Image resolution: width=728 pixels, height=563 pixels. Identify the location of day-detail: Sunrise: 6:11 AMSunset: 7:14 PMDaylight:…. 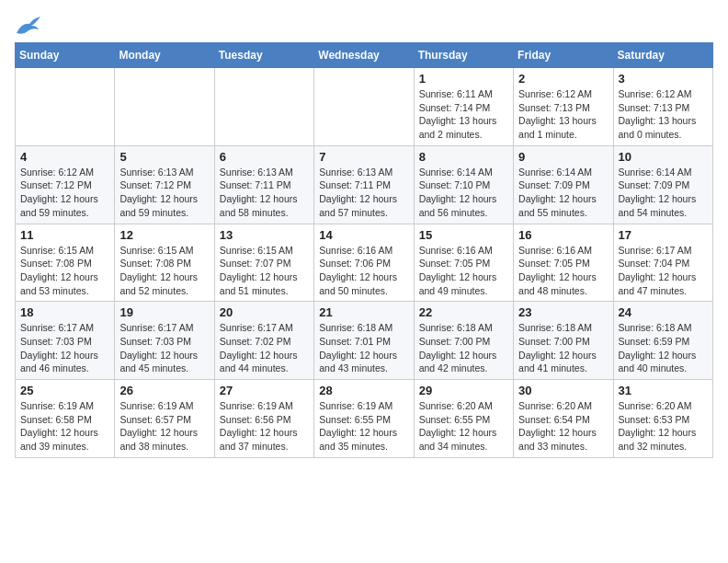
(463, 114).